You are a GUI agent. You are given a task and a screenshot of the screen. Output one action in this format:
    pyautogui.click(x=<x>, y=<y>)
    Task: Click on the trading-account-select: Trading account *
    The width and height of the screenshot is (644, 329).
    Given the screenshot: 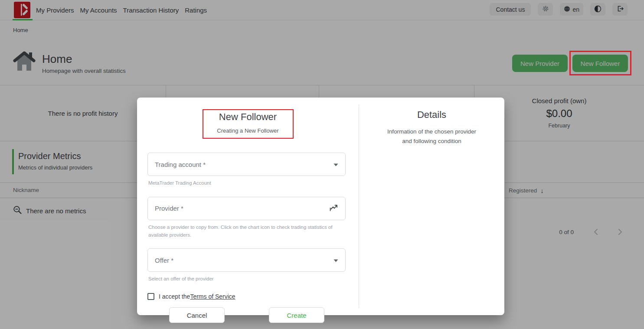 What is the action you would take?
    pyautogui.click(x=246, y=164)
    